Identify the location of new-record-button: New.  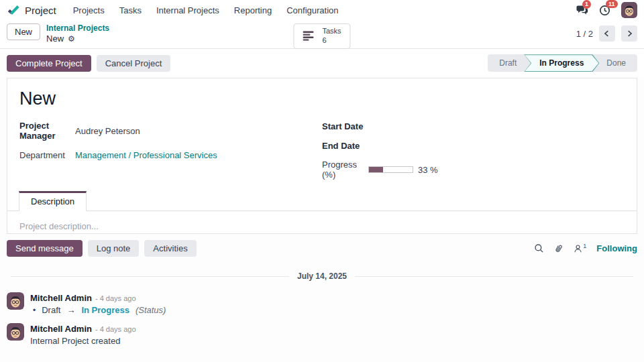
(23, 32).